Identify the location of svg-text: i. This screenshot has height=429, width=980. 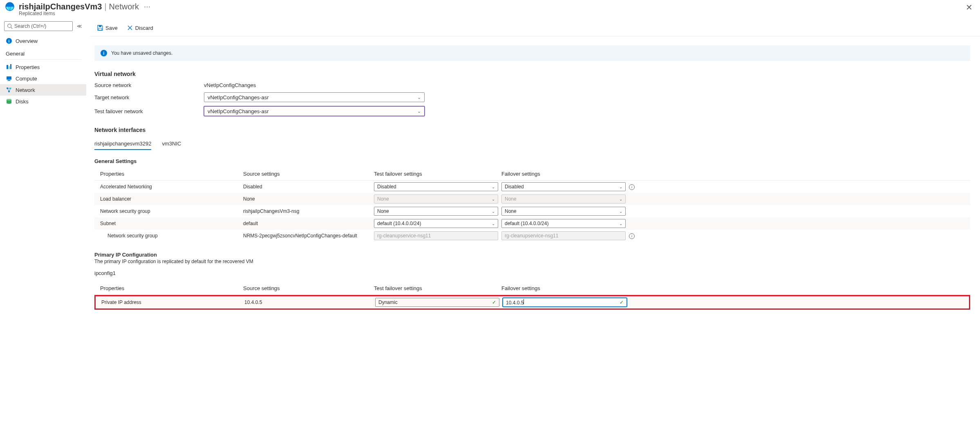
(9, 41).